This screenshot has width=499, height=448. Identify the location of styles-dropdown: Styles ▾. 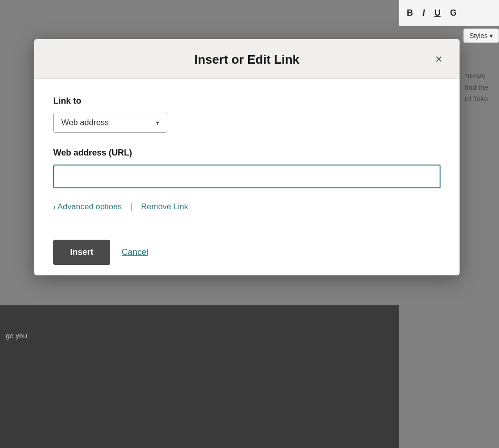
(481, 36).